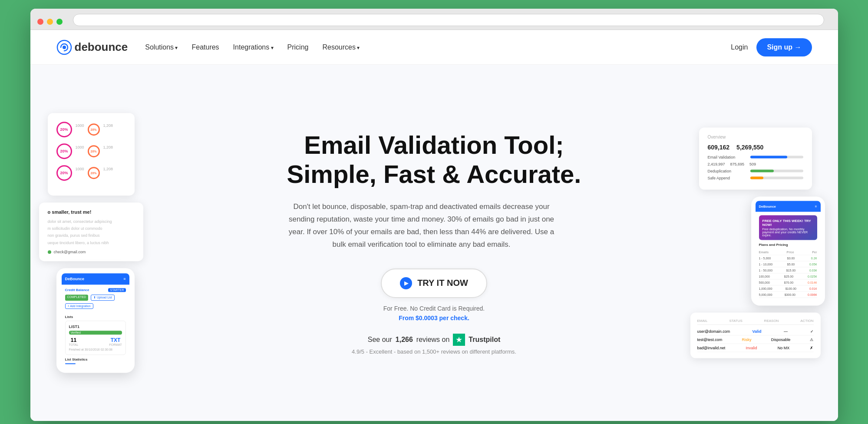 This screenshot has height=424, width=868. What do you see at coordinates (434, 160) in the screenshot?
I see `hero-title: Email Validation Tool; Simple, Fast & Ac…` at bounding box center [434, 160].